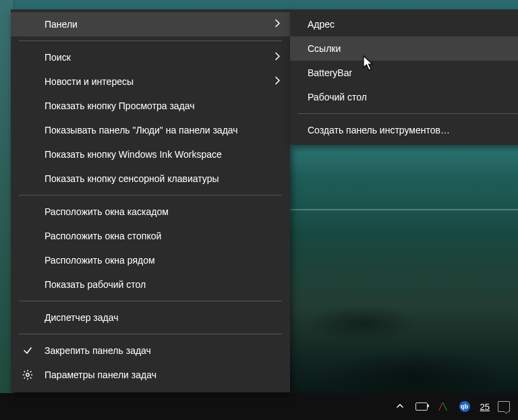 This screenshot has height=420, width=518. Describe the element at coordinates (98, 351) in the screenshot. I see `menu-item-label: Закрепить панель задач` at that location.